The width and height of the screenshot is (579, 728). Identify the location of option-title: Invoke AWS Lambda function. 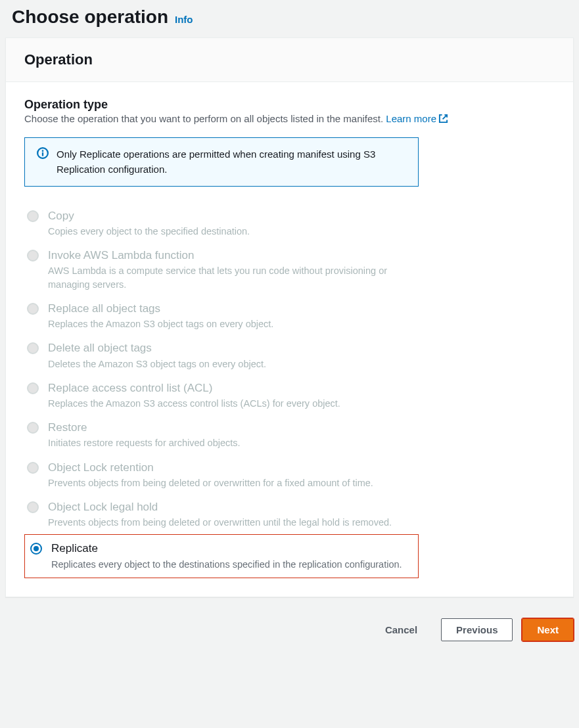
(232, 256).